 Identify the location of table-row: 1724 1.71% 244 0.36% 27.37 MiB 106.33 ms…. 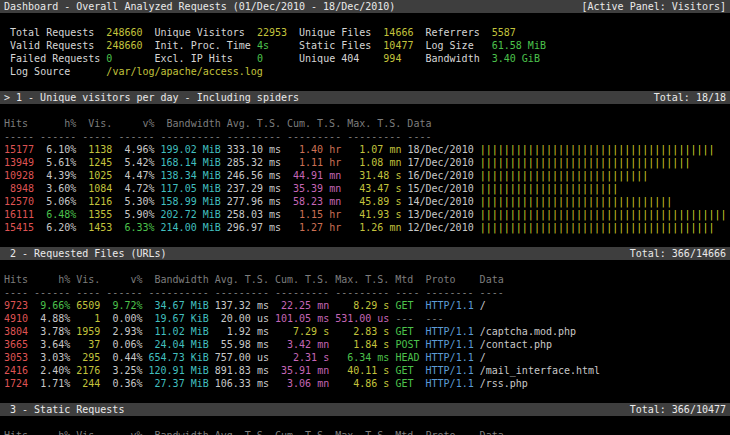
(365, 384).